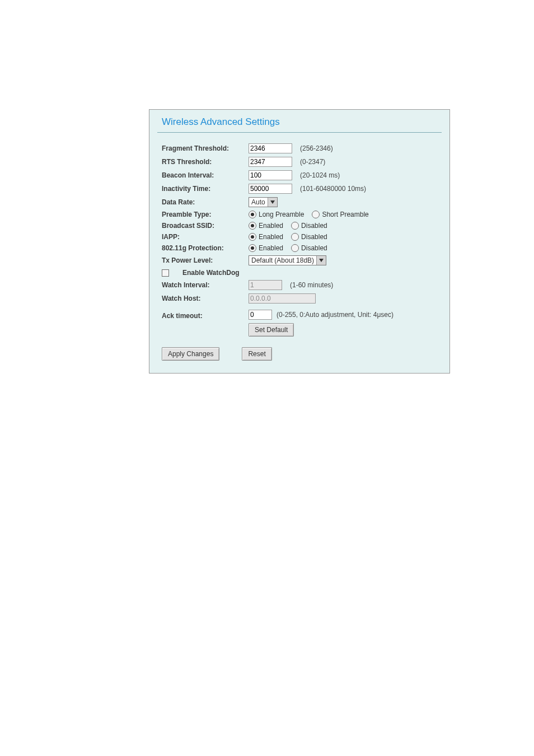 This screenshot has width=534, height=756. Describe the element at coordinates (270, 189) in the screenshot. I see `inactivity-time-input` at that location.